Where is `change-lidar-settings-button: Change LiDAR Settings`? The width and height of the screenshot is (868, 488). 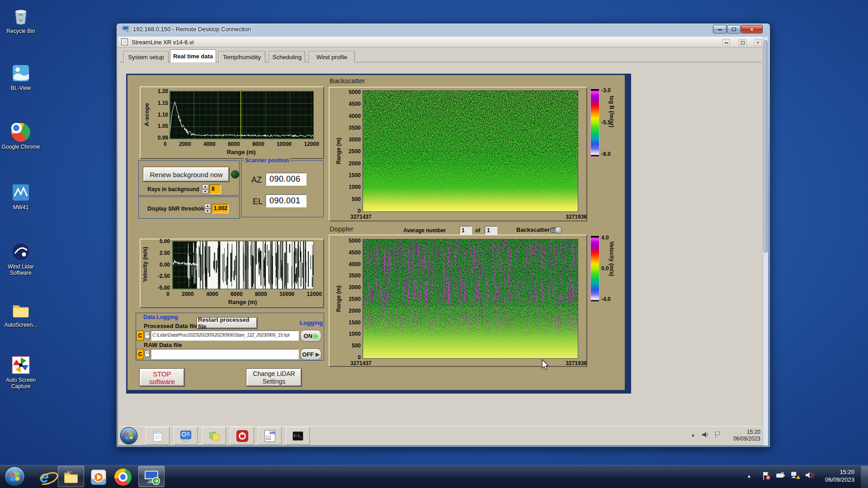
change-lidar-settings-button: Change LiDAR Settings is located at coordinates (274, 378).